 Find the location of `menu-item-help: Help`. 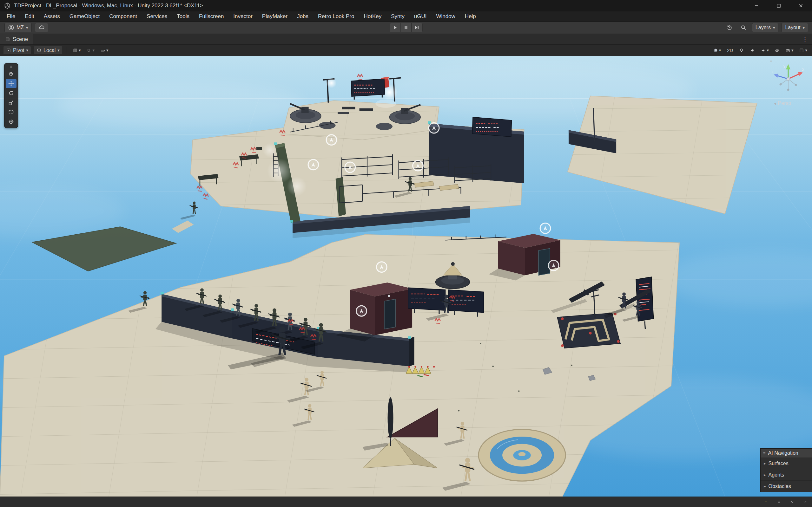

menu-item-help: Help is located at coordinates (470, 16).